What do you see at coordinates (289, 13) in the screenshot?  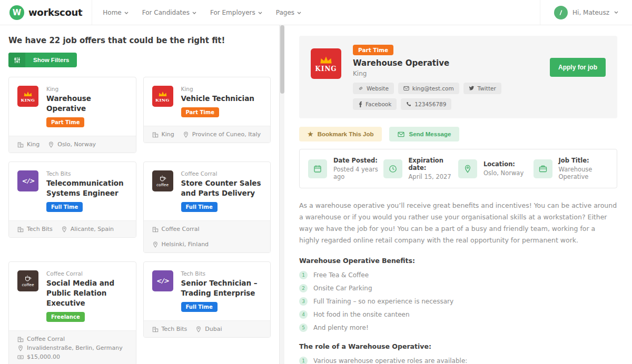 I see `nav-item-pages: Pages` at bounding box center [289, 13].